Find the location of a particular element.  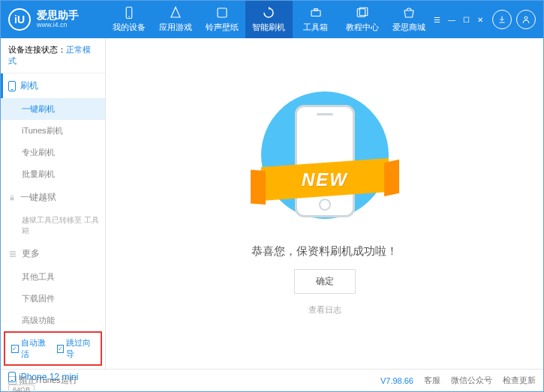

status-label: 设备连接状态： is located at coordinates (38, 49).